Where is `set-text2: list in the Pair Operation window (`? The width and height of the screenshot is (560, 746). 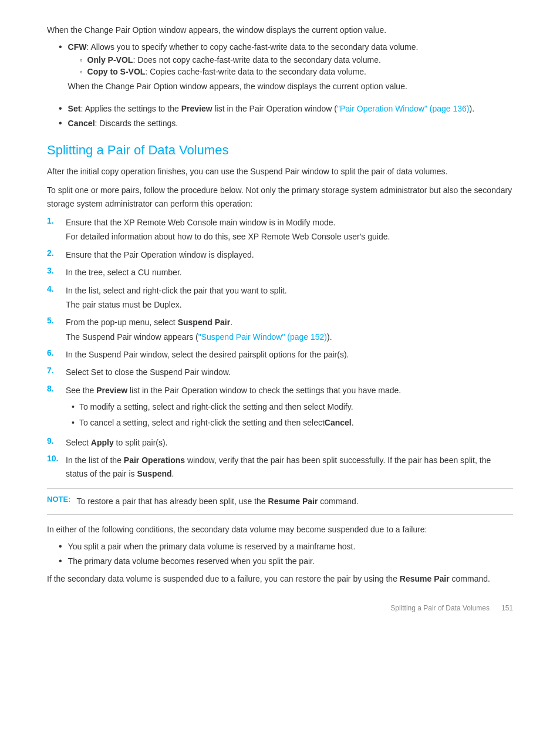
set-text2: list in the Pair Operation window ( is located at coordinates (275, 109).